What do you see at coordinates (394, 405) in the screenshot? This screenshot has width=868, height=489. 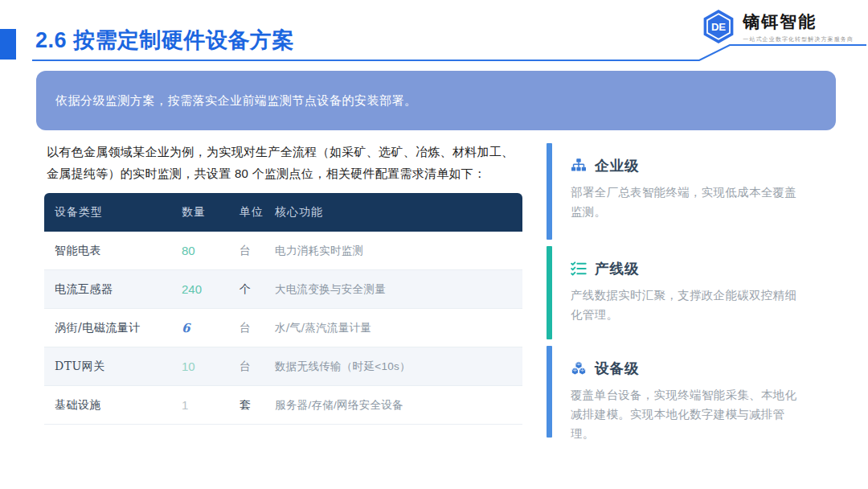 I see `device-function: 服务器/存储/网络安全设备` at bounding box center [394, 405].